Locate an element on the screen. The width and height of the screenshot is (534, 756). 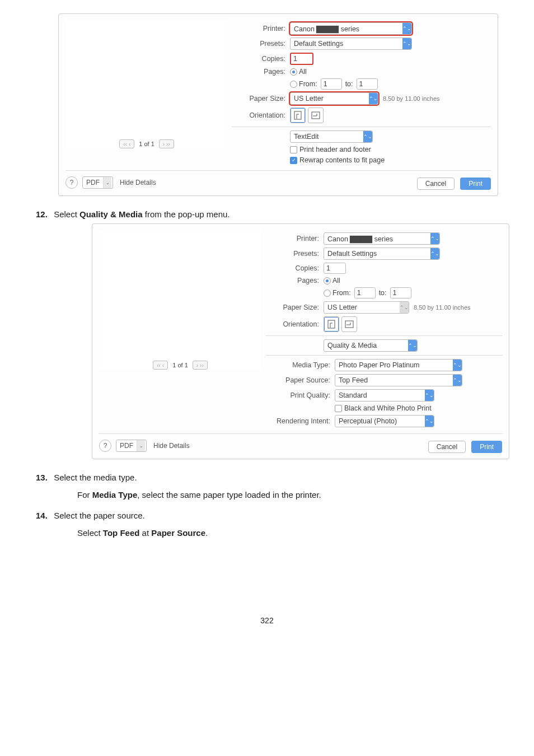
page-number: 322 is located at coordinates (267, 620).